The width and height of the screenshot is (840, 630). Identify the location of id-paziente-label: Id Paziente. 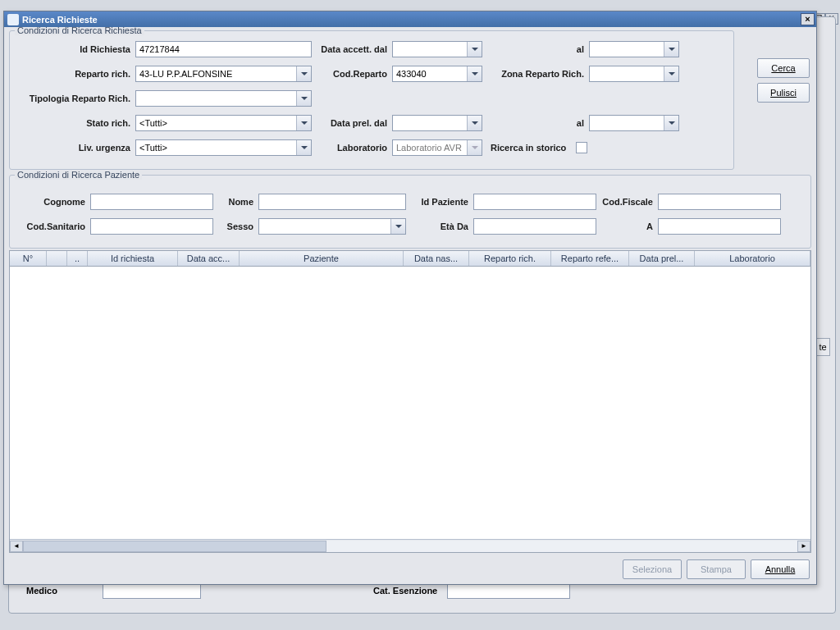
(440, 202).